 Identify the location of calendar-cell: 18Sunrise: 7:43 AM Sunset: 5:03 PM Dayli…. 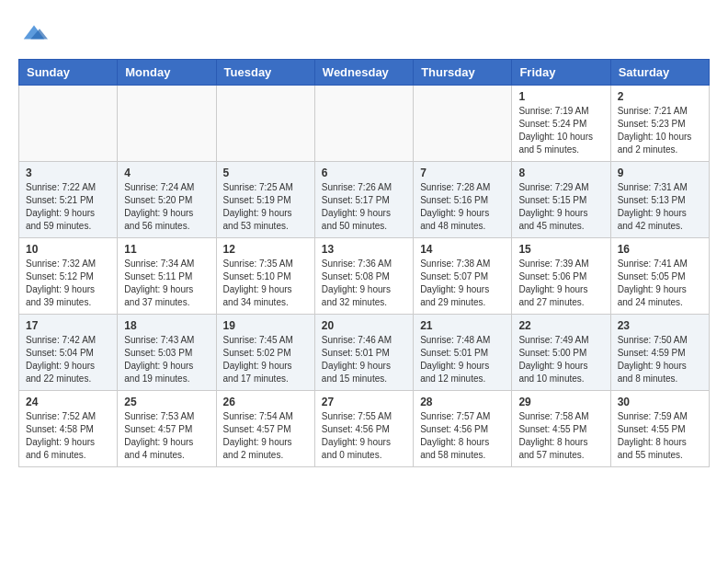
(167, 353).